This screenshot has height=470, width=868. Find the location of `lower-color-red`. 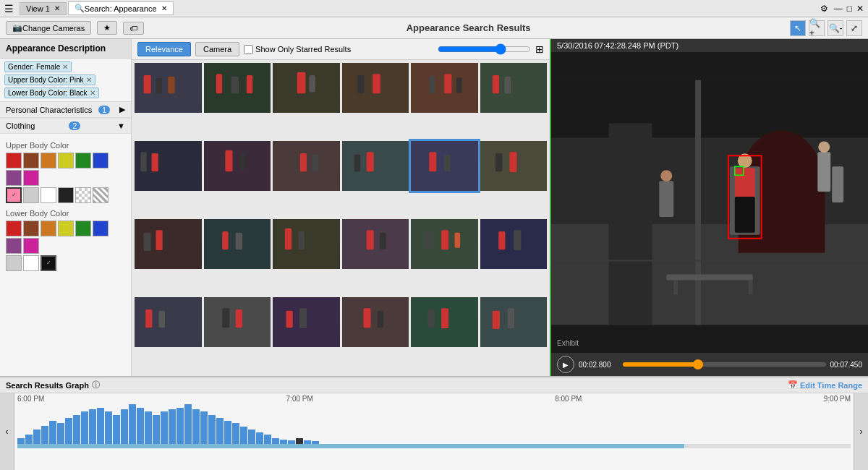

lower-color-red is located at coordinates (14, 228).